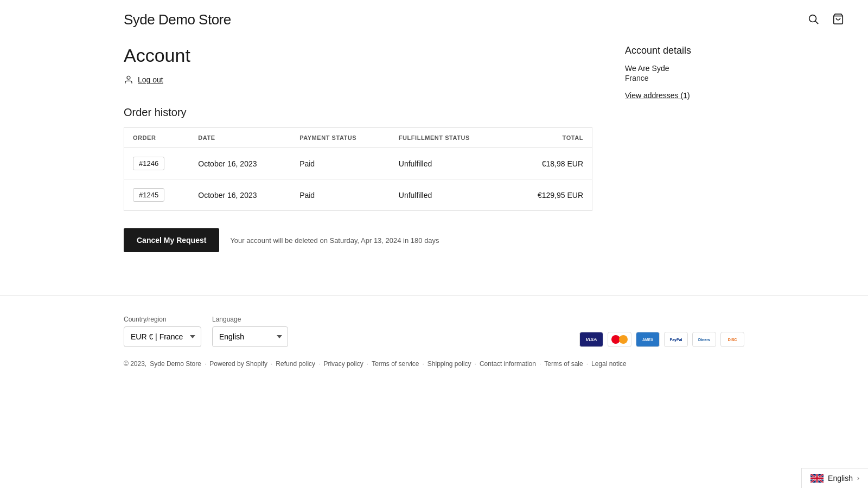  What do you see at coordinates (550, 164) in the screenshot?
I see `order-total: €18,98 EUR` at bounding box center [550, 164].